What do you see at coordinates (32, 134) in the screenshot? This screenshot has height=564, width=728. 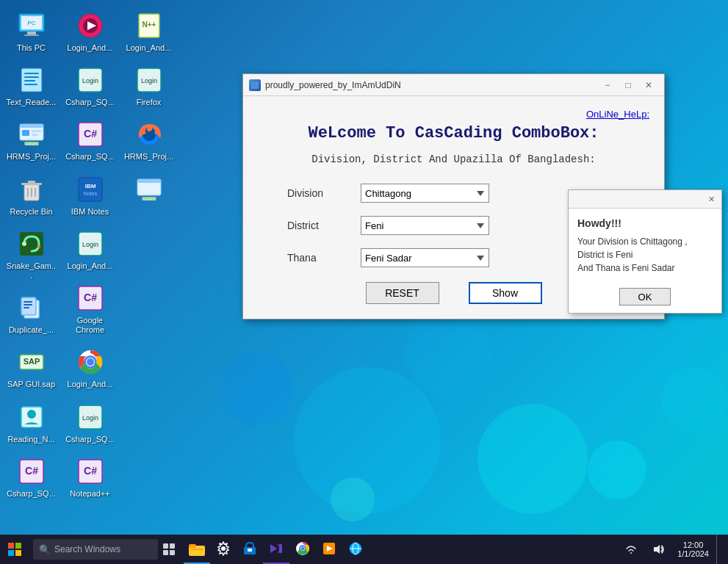 I see `hrms-proj-icon: HRMS` at bounding box center [32, 134].